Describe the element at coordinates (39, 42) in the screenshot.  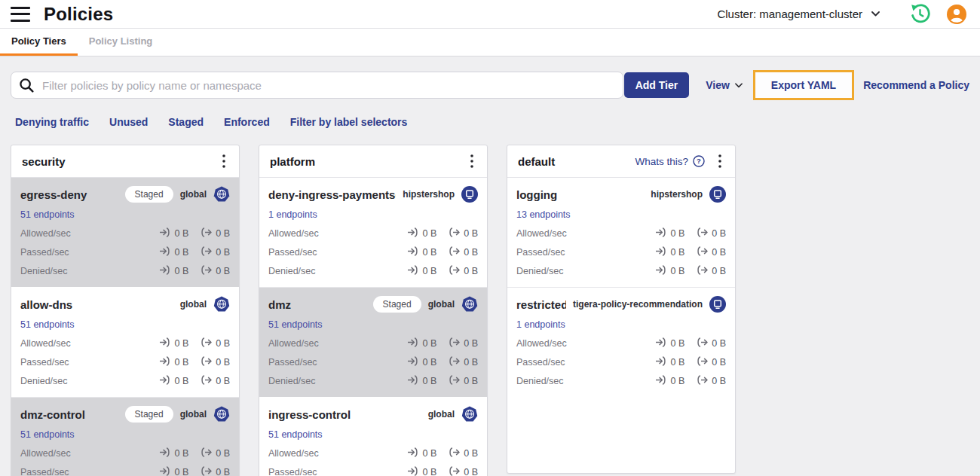
I see `tab-policy-tiers: Policy Tiers` at that location.